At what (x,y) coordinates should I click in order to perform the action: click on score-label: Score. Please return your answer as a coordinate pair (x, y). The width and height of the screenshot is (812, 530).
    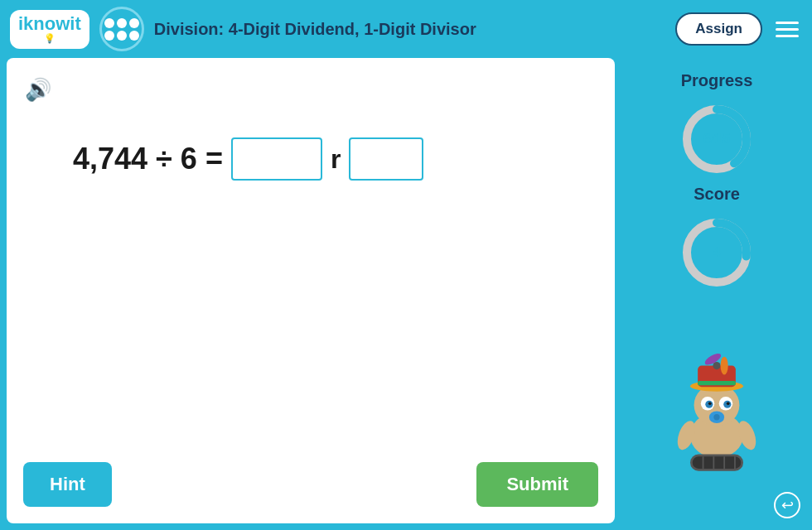
    Looking at the image, I should click on (717, 194).